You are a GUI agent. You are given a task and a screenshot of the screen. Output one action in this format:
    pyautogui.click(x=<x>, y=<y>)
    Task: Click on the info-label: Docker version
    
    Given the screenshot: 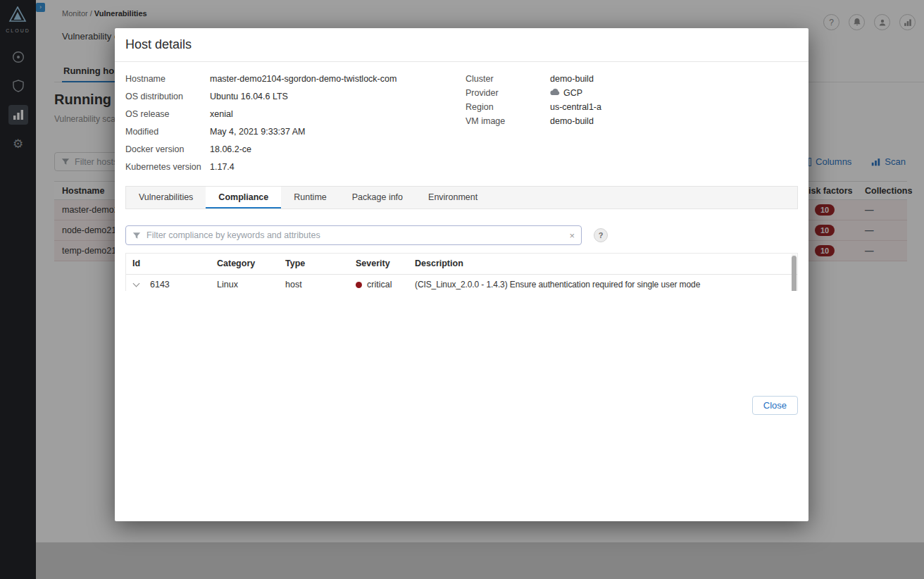 What is the action you would take?
    pyautogui.click(x=168, y=149)
    